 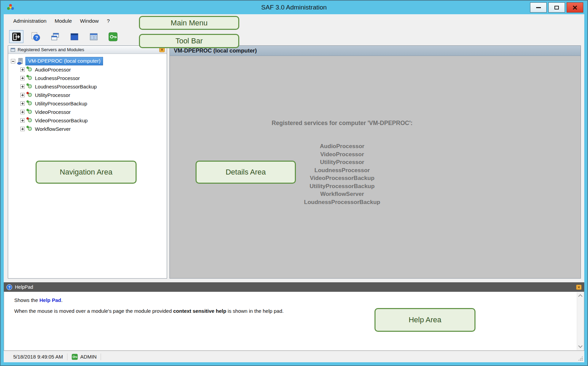 What do you see at coordinates (89, 61) in the screenshot?
I see `tree-item-vm-dpeproc: VM-DPEPROC (local computer)` at bounding box center [89, 61].